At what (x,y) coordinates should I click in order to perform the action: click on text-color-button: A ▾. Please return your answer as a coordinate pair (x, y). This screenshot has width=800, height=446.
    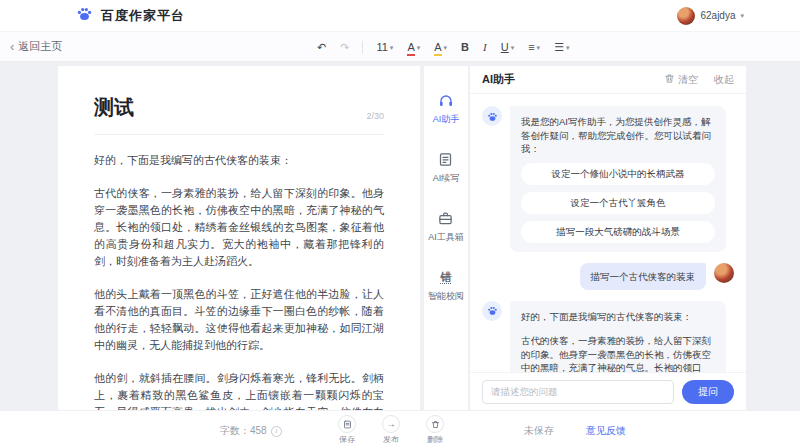
    Looking at the image, I should click on (414, 48).